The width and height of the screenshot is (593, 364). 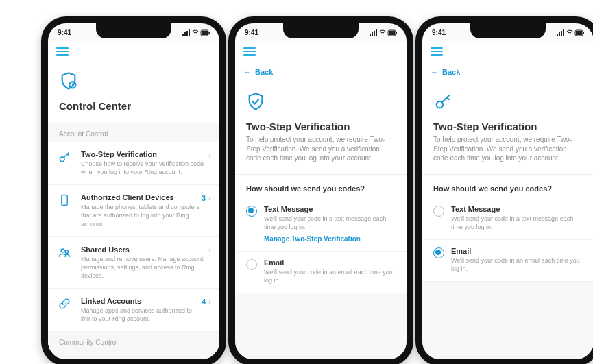 I want to click on row-desc: Manage the phones, tablets and computers…, so click(x=141, y=215).